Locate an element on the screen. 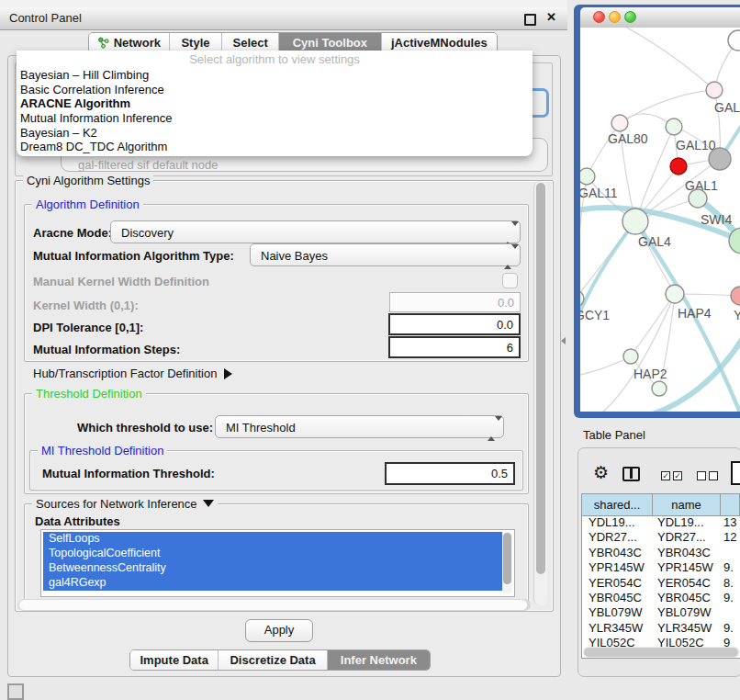 The height and width of the screenshot is (700, 740). columns-icon is located at coordinates (632, 474).